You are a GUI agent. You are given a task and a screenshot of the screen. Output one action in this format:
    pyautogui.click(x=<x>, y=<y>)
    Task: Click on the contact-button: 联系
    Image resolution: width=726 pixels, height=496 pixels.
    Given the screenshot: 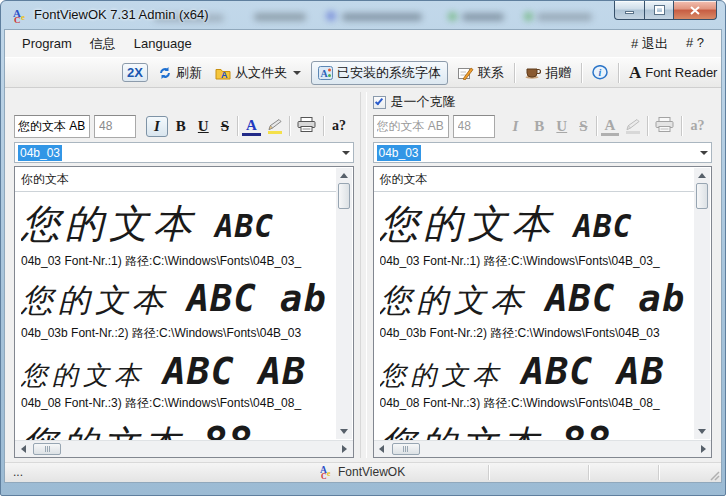 What is the action you would take?
    pyautogui.click(x=481, y=73)
    